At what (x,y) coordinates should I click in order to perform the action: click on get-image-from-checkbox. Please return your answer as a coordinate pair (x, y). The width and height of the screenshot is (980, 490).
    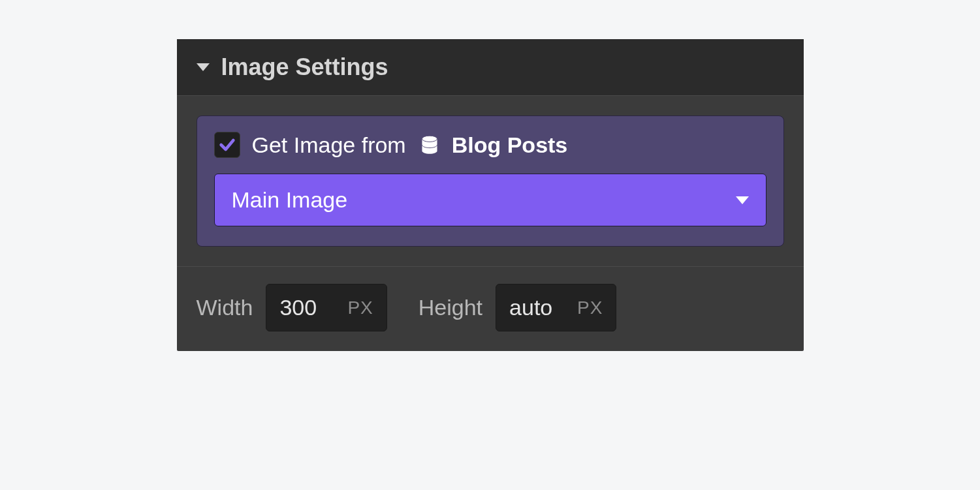
    Looking at the image, I should click on (227, 145).